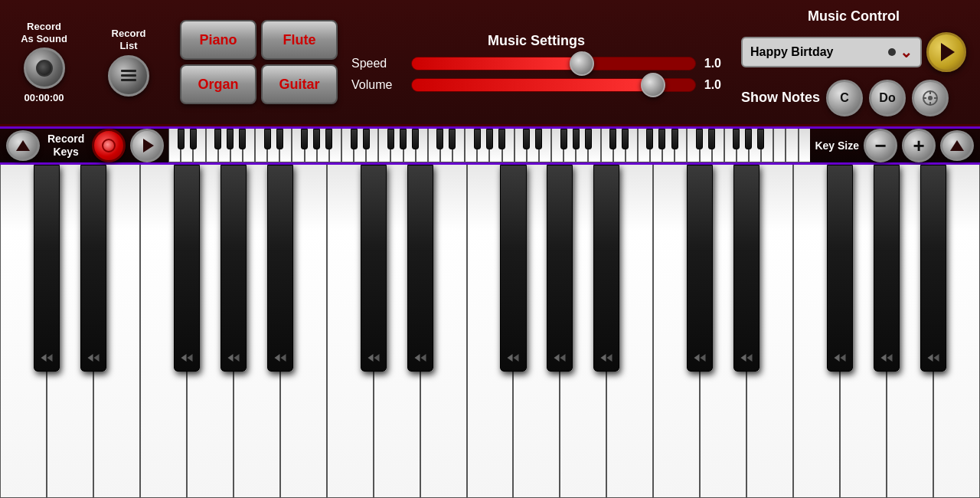 The image size is (980, 498). Describe the element at coordinates (536, 85) in the screenshot. I see `volume-row: Volume 1.0` at that location.